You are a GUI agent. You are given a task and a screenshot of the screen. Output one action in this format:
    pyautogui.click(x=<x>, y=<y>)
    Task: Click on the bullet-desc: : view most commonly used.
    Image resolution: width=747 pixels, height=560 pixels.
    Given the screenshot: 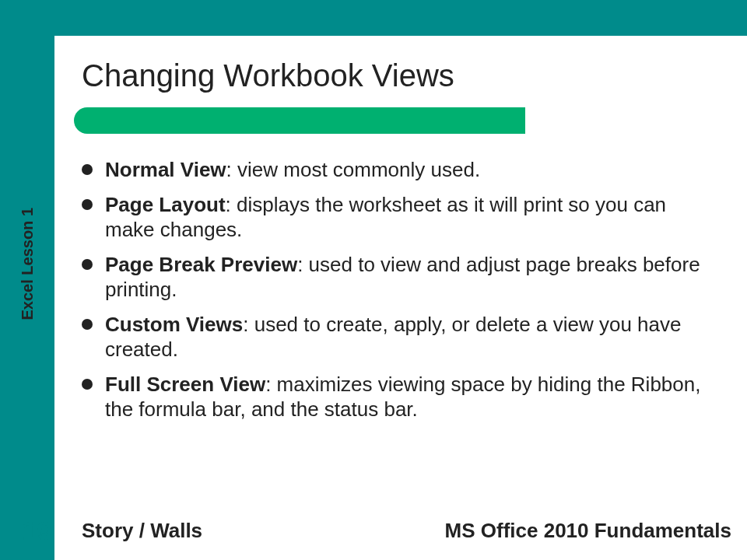 What is the action you would take?
    pyautogui.click(x=353, y=170)
    